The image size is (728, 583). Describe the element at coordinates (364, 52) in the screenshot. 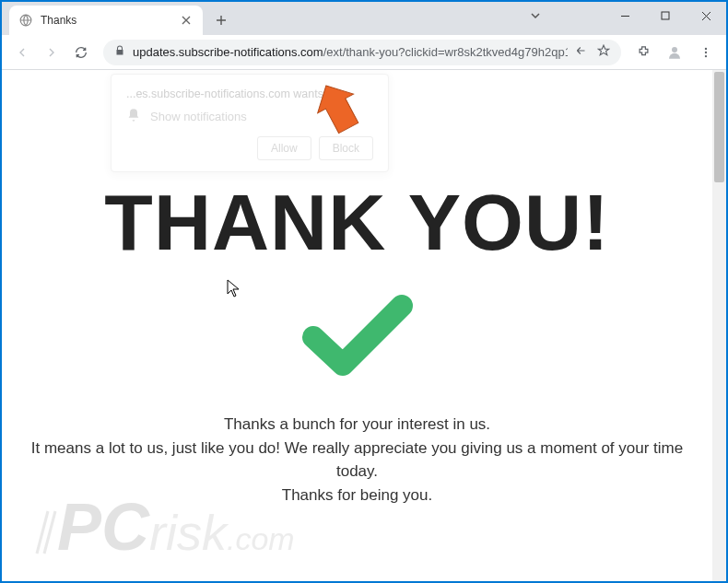

I see `browser-toolbar: updates.subscribe-notifications.com/ext/…` at that location.